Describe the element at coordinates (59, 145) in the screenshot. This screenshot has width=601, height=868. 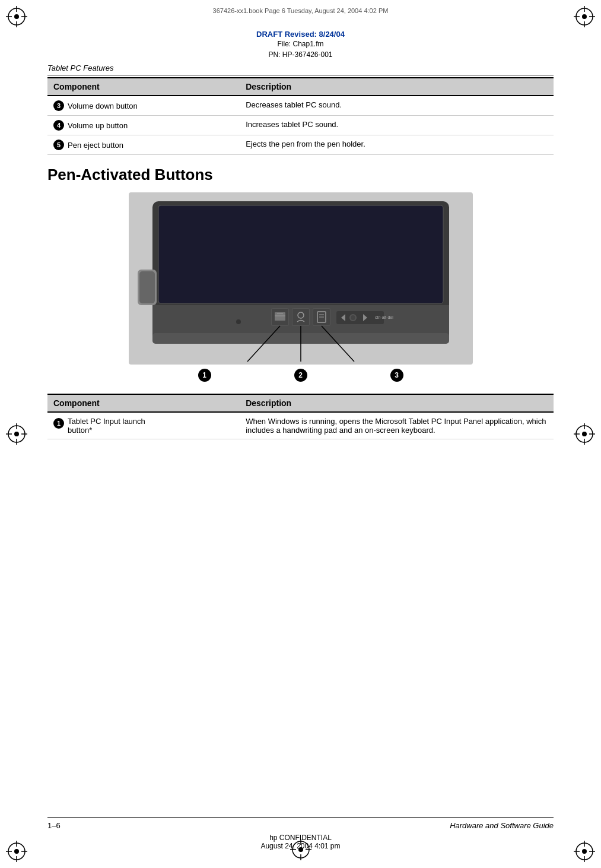
I see `circle-num-5: 5` at that location.